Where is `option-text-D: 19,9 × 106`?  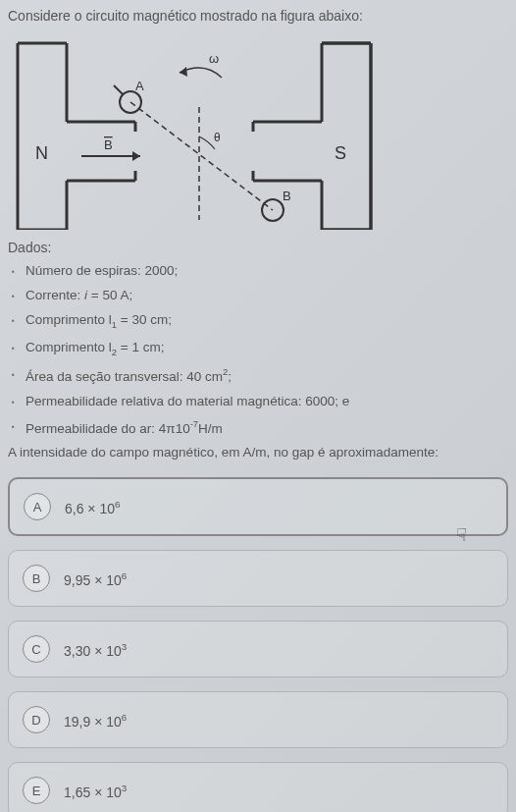 option-text-D: 19,9 × 106 is located at coordinates (95, 721).